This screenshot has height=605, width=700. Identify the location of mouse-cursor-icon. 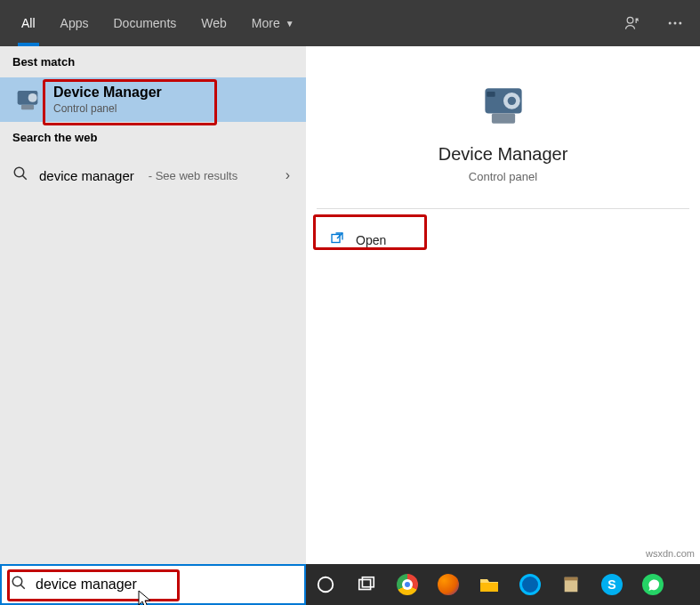
(145, 597).